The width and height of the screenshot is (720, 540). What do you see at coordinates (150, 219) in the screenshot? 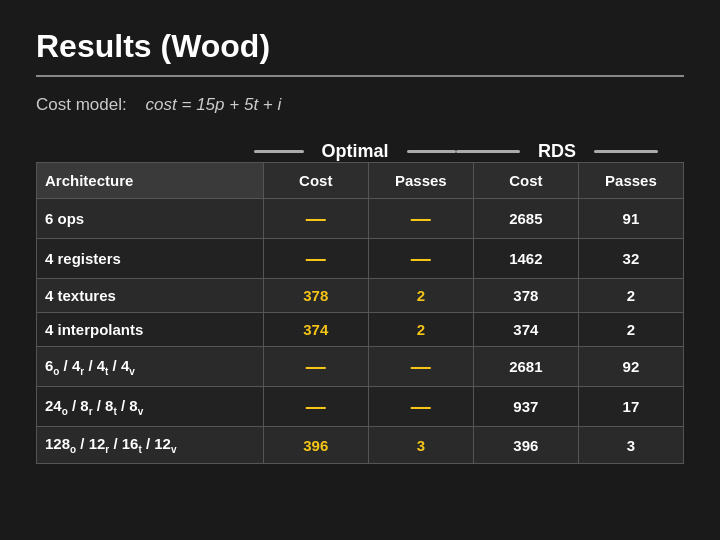
I see `arch-cell: 6 ops` at bounding box center [150, 219].